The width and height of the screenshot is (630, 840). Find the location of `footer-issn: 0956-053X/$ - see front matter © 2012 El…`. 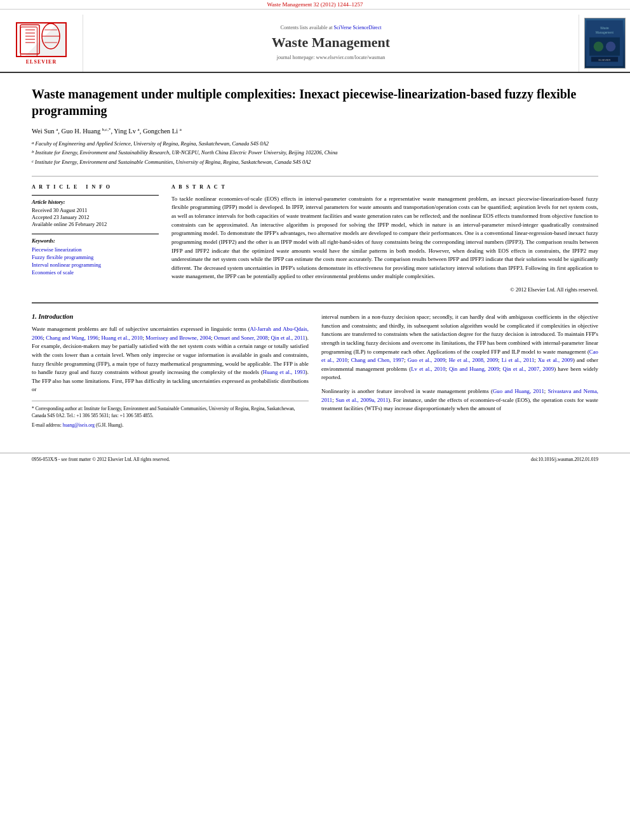

footer-issn: 0956-053X/$ - see front matter © 2012 El… is located at coordinates (101, 460).